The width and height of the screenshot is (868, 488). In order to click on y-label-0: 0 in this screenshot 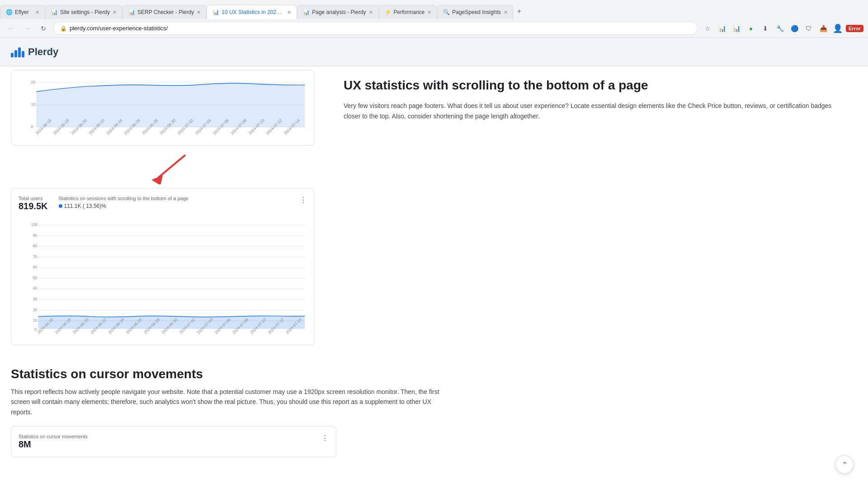, I will do `click(32, 127)`.